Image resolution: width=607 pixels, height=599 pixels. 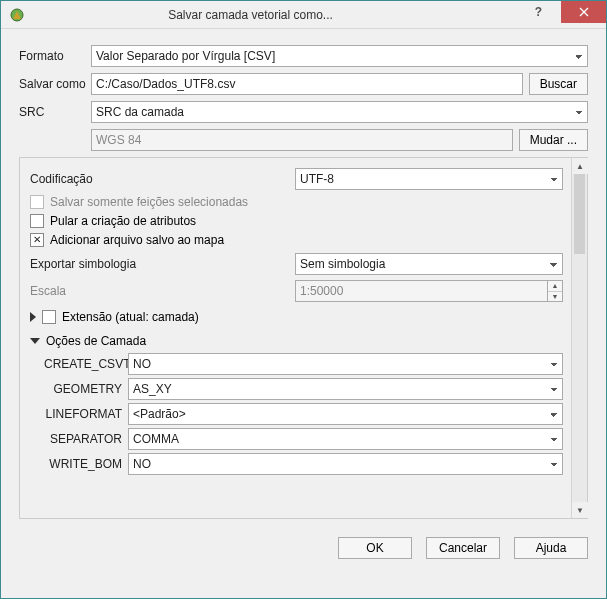 I want to click on format-label: Formato, so click(x=55, y=56).